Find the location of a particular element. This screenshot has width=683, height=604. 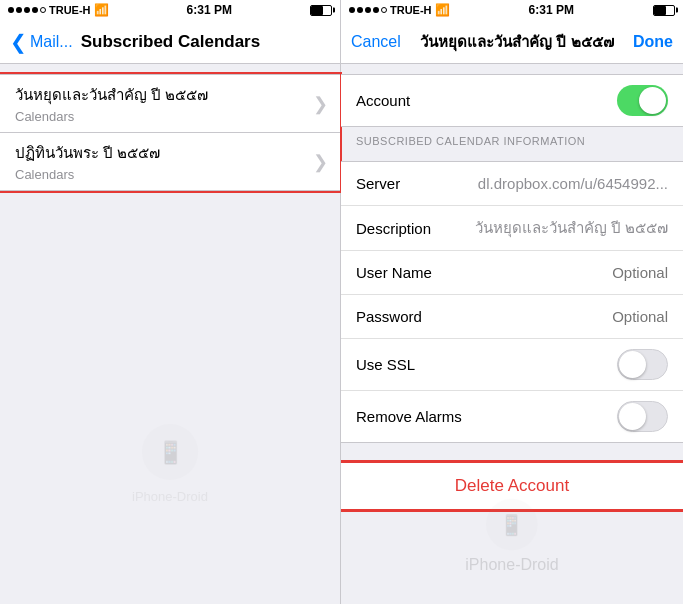

section-header: SUBSCRIBED CALENDAR INFORMATION is located at coordinates (512, 139).